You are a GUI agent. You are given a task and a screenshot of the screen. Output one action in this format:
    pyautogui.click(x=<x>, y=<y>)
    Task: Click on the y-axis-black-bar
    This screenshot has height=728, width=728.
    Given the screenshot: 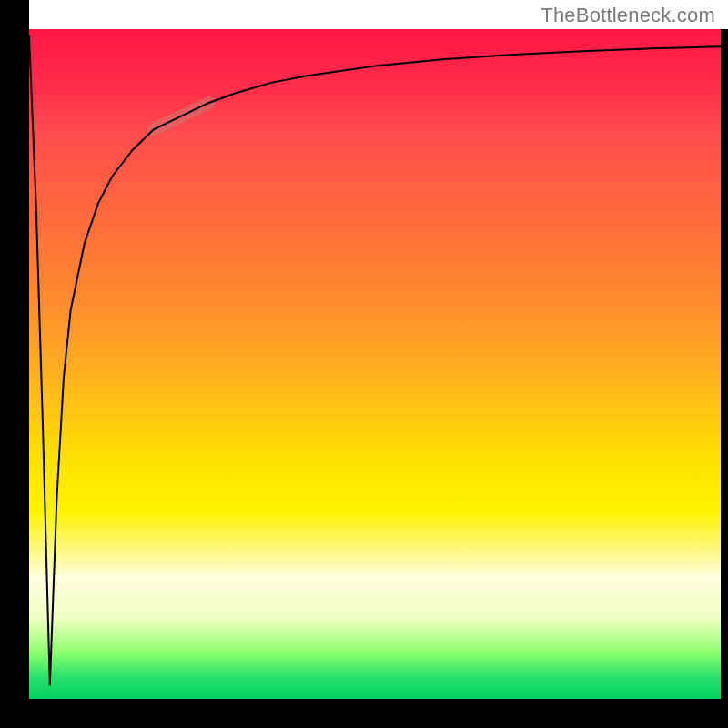 What is the action you would take?
    pyautogui.click(x=15, y=364)
    